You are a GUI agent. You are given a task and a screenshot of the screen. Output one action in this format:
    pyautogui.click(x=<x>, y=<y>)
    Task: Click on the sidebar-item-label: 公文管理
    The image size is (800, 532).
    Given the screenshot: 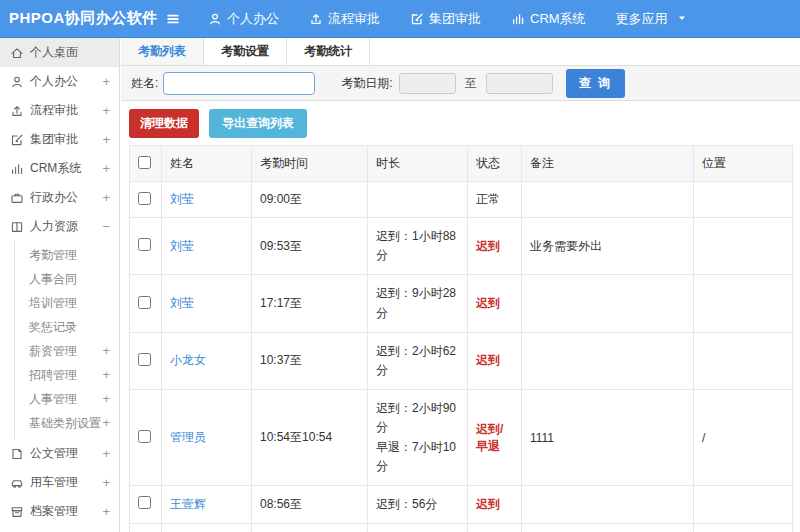 What is the action you would take?
    pyautogui.click(x=54, y=454)
    